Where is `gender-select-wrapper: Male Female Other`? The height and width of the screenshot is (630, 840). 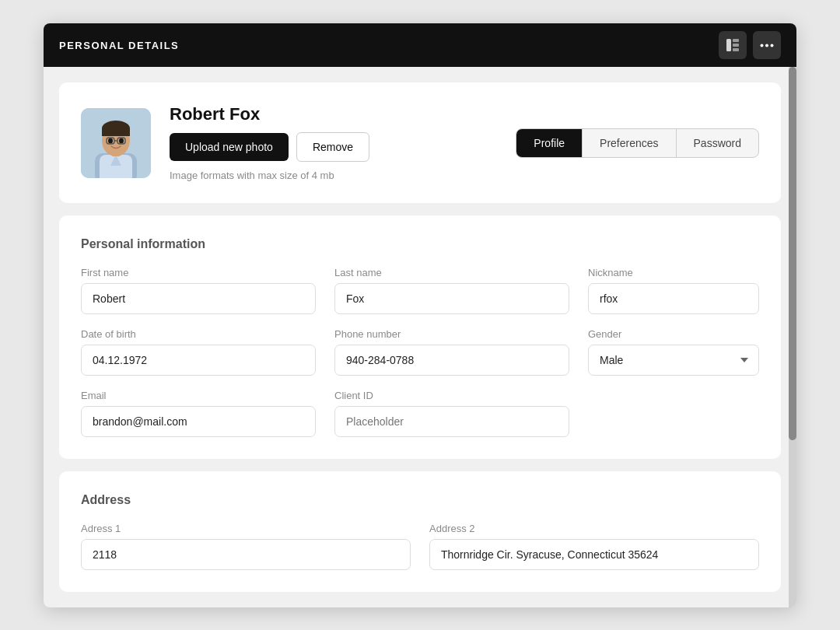
gender-select-wrapper: Male Female Other is located at coordinates (674, 360).